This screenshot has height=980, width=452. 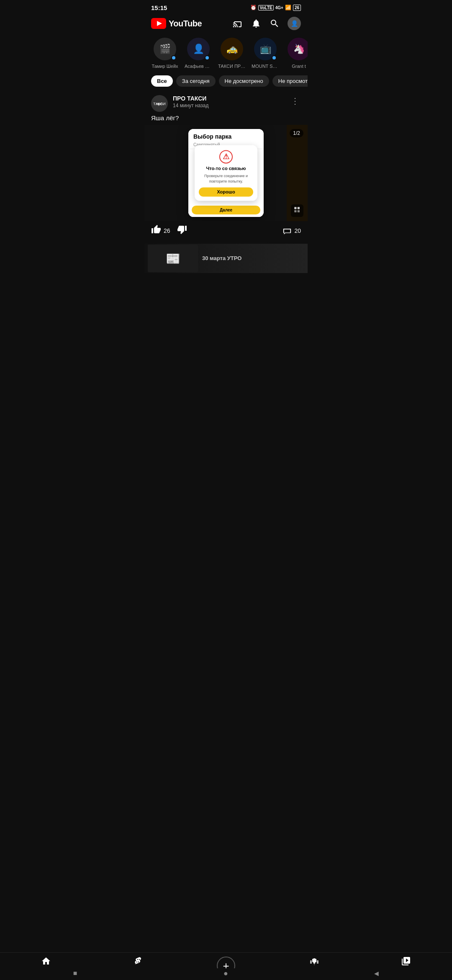 What do you see at coordinates (297, 49) in the screenshot?
I see `story-avatar-4: 🦄` at bounding box center [297, 49].